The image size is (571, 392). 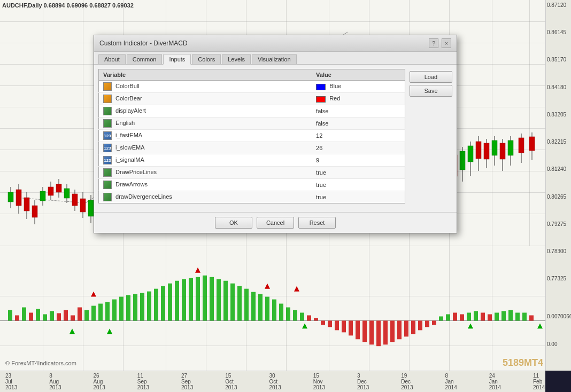 I want to click on tab-about: About, so click(x=112, y=59).